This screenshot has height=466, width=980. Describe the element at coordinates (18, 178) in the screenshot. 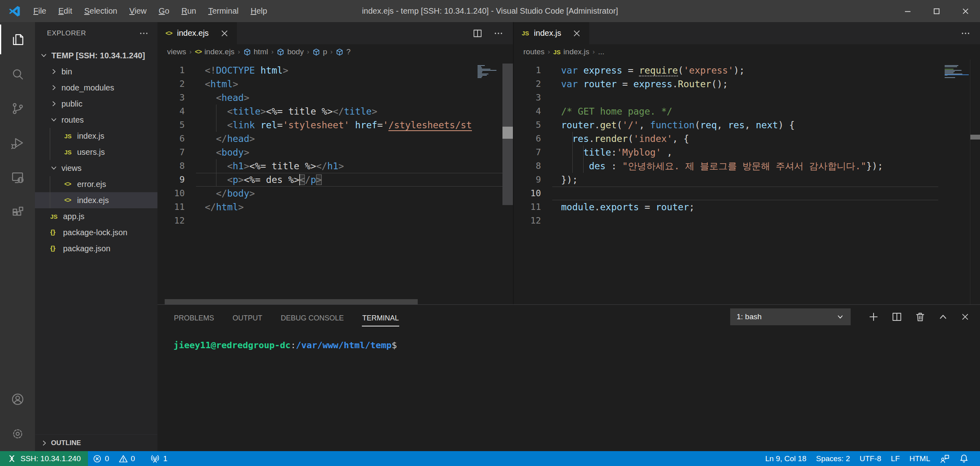

I see `activity-remote-explorer-icon` at that location.